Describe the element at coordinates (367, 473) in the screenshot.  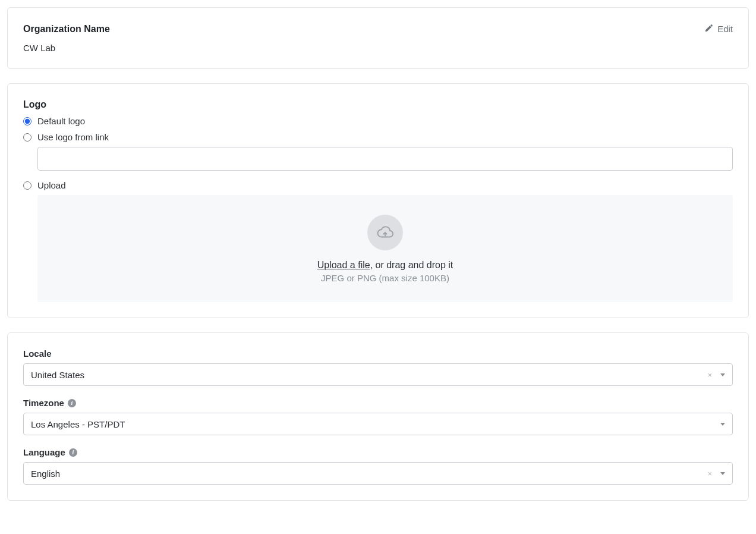
I see `language-value: English` at that location.